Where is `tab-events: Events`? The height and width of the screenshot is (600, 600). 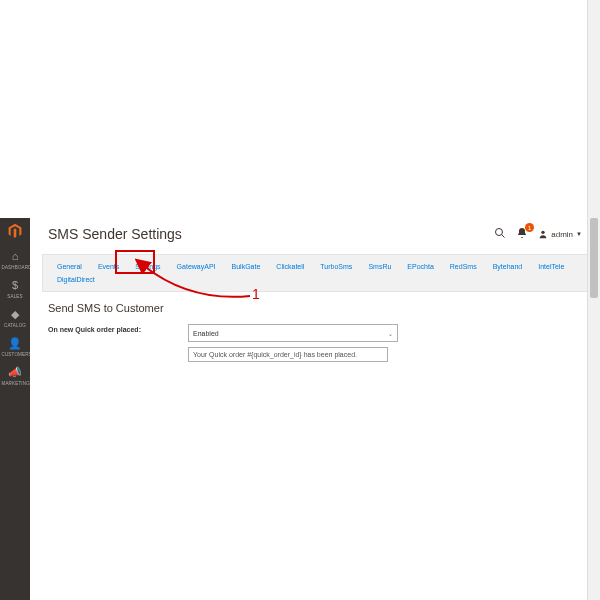
tab-events: Events is located at coordinates (108, 266).